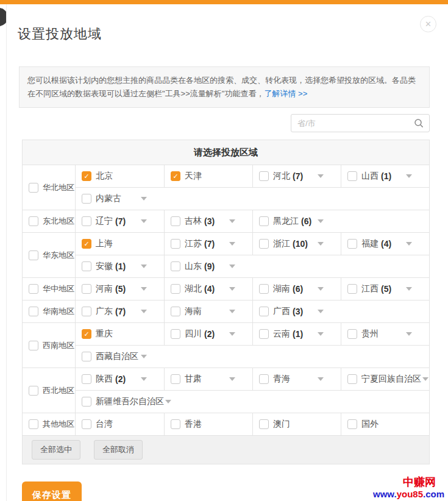  I want to click on region-cell: 华北地区, so click(49, 188).